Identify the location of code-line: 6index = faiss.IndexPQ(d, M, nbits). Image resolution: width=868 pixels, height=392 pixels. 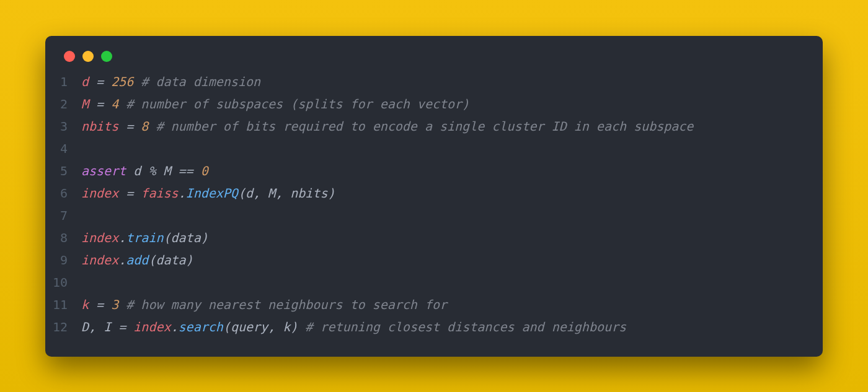
(434, 193).